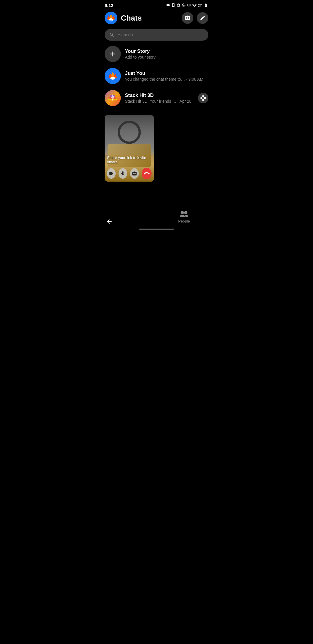  What do you see at coordinates (184, 214) in the screenshot?
I see `people-icon-container` at bounding box center [184, 214].